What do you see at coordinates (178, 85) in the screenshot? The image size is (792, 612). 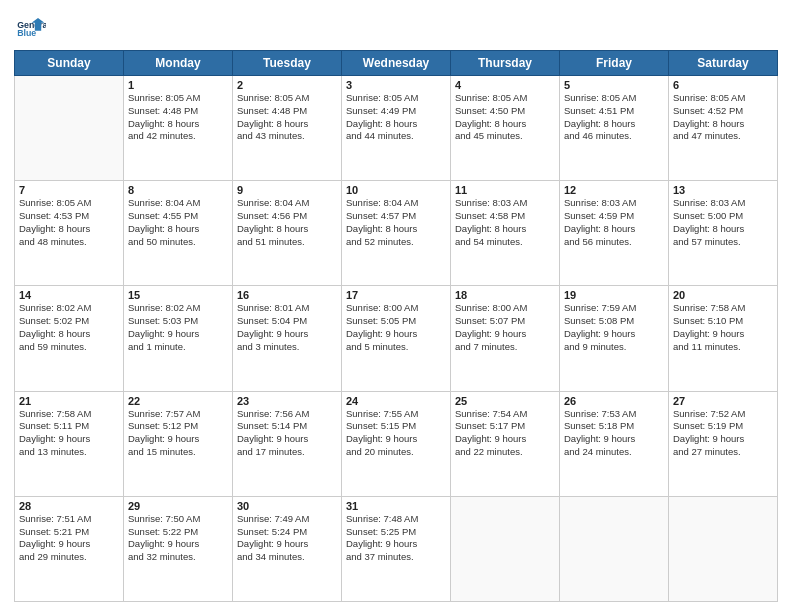 I see `day-number: 1` at bounding box center [178, 85].